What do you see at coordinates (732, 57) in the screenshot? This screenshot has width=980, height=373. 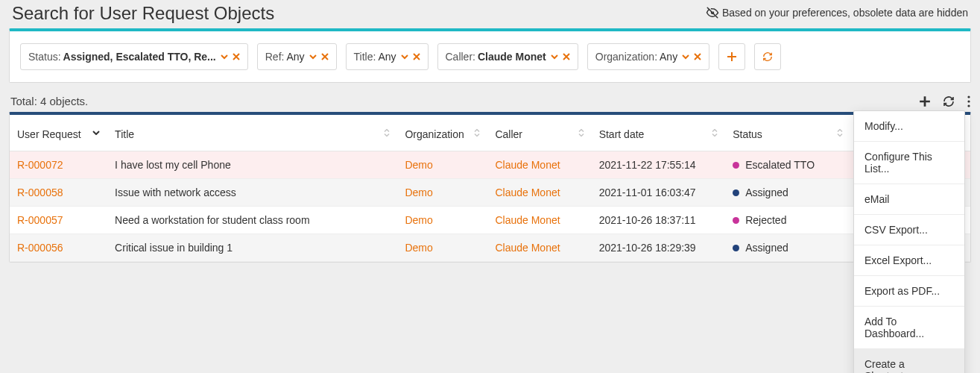 I see `add-filter-button` at bounding box center [732, 57].